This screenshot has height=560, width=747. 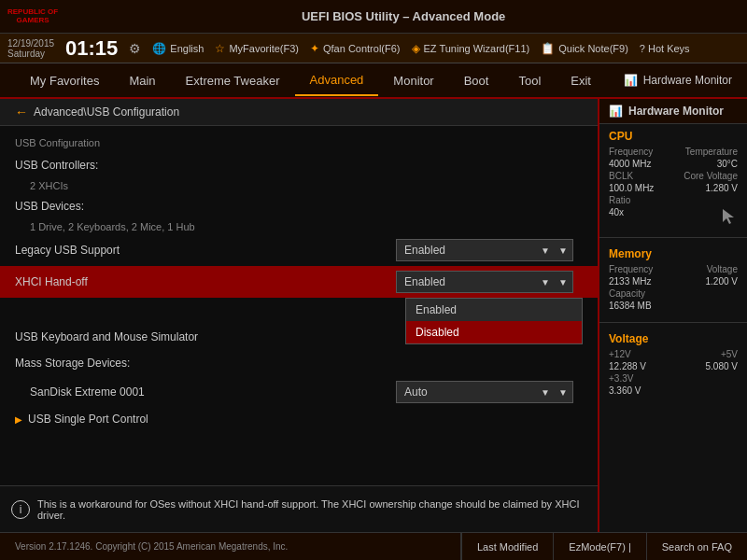 What do you see at coordinates (529, 80) in the screenshot?
I see `nav-tool: Tool` at bounding box center [529, 80].